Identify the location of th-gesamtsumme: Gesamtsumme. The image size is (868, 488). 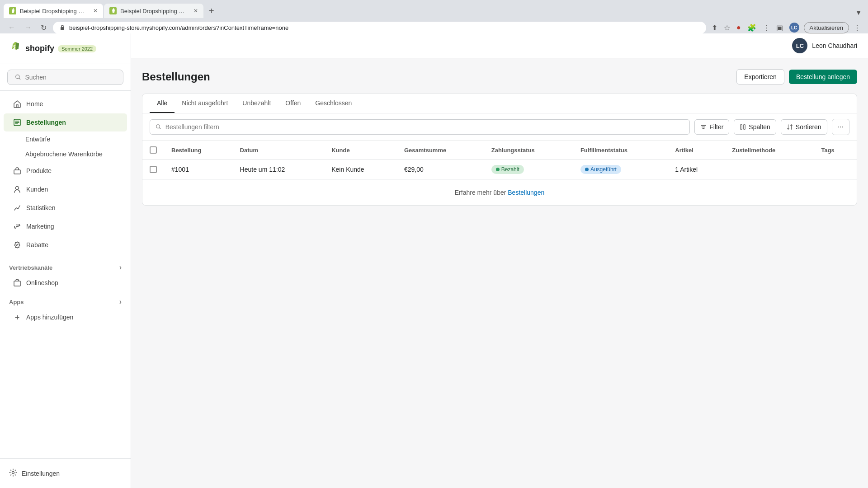
(440, 150).